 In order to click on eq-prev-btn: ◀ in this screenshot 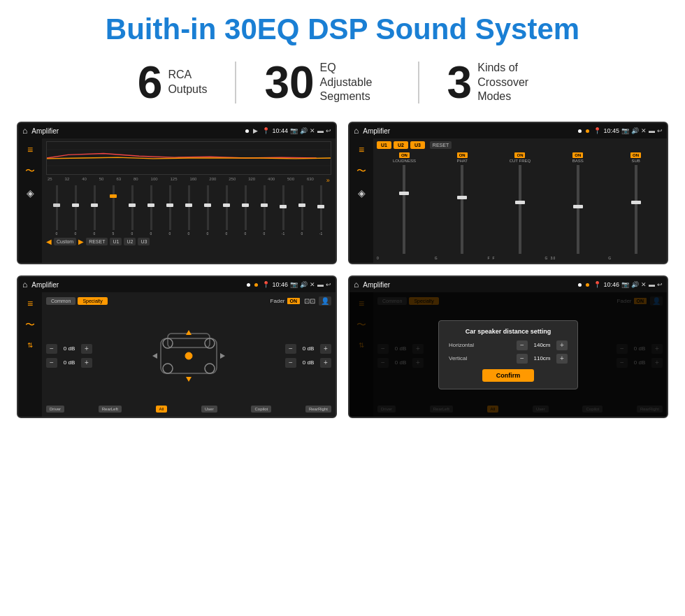, I will do `click(49, 242)`.